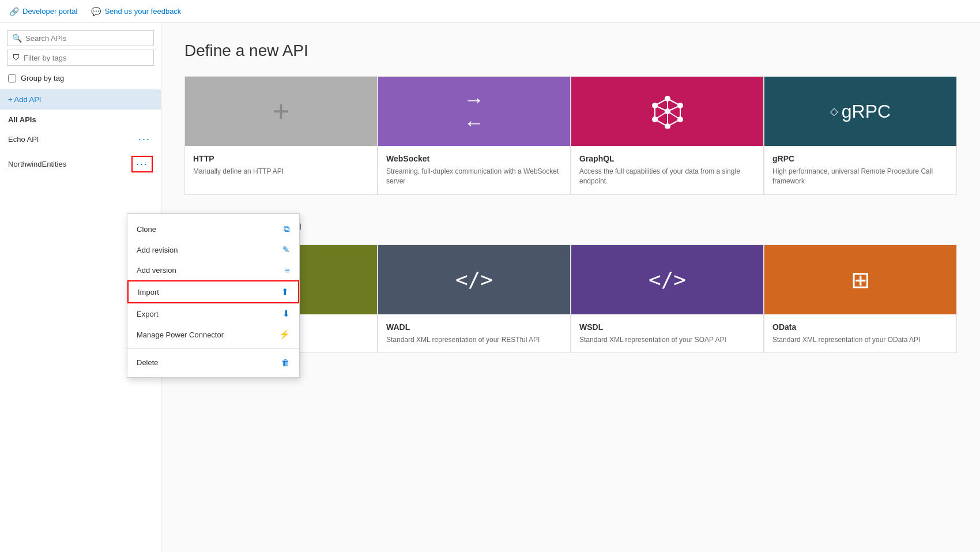  What do you see at coordinates (213, 229) in the screenshot?
I see `context-menu-clone: Clone ⧉` at bounding box center [213, 229].